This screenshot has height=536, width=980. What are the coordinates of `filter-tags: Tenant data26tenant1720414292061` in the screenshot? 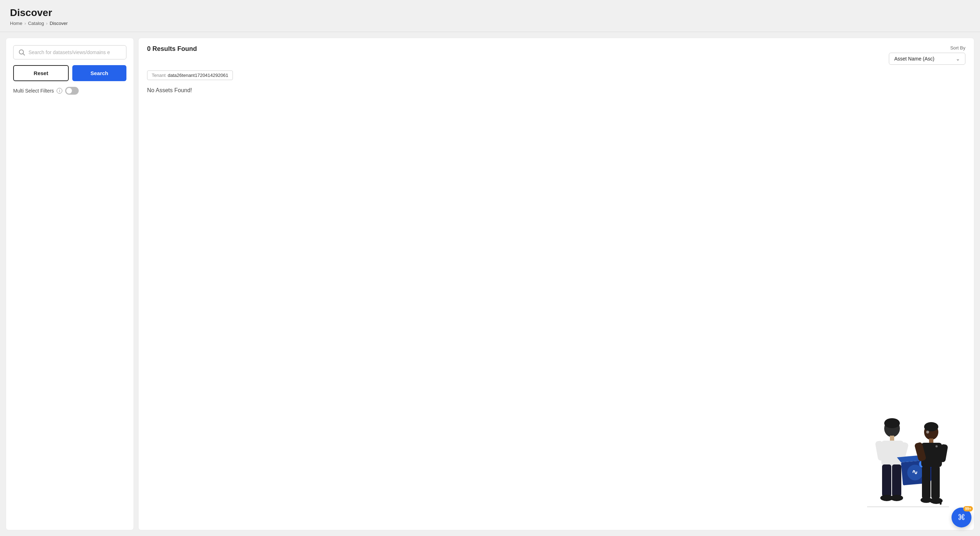 It's located at (556, 75).